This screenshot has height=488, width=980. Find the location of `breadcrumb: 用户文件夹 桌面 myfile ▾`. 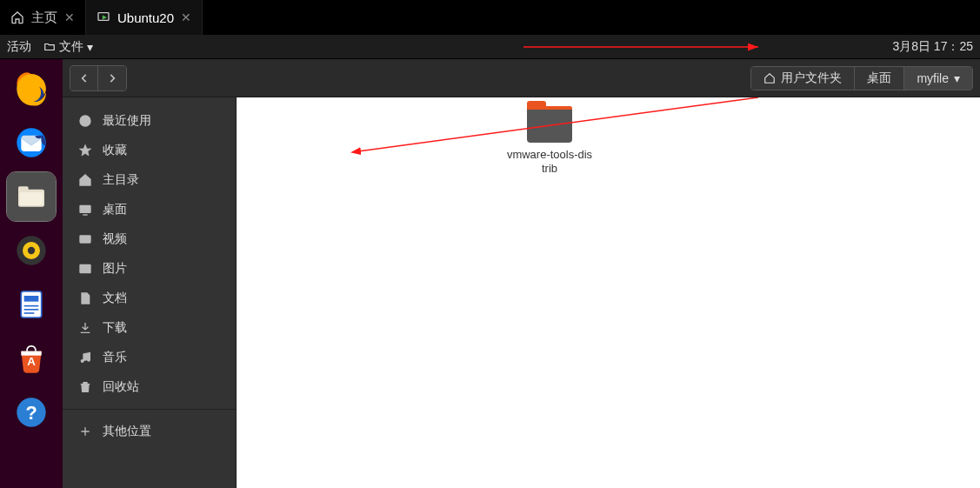

breadcrumb: 用户文件夹 桌面 myfile ▾ is located at coordinates (862, 78).